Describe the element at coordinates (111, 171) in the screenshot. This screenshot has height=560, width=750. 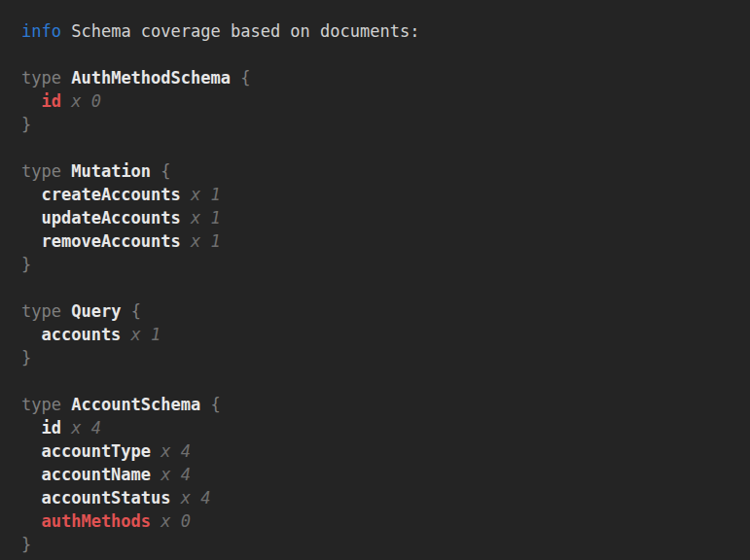
I see `type-name: Mutation` at that location.